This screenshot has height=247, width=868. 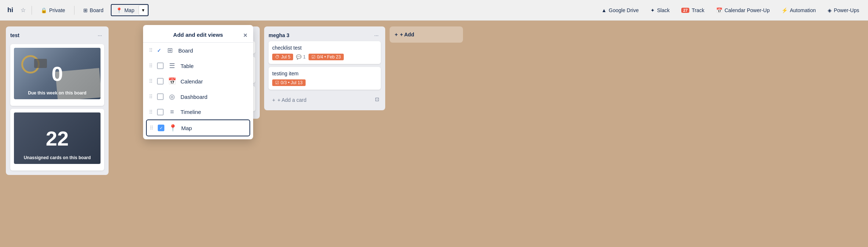 What do you see at coordinates (57, 158) in the screenshot?
I see `card-2-label: Unassigned cards on this board` at bounding box center [57, 158].